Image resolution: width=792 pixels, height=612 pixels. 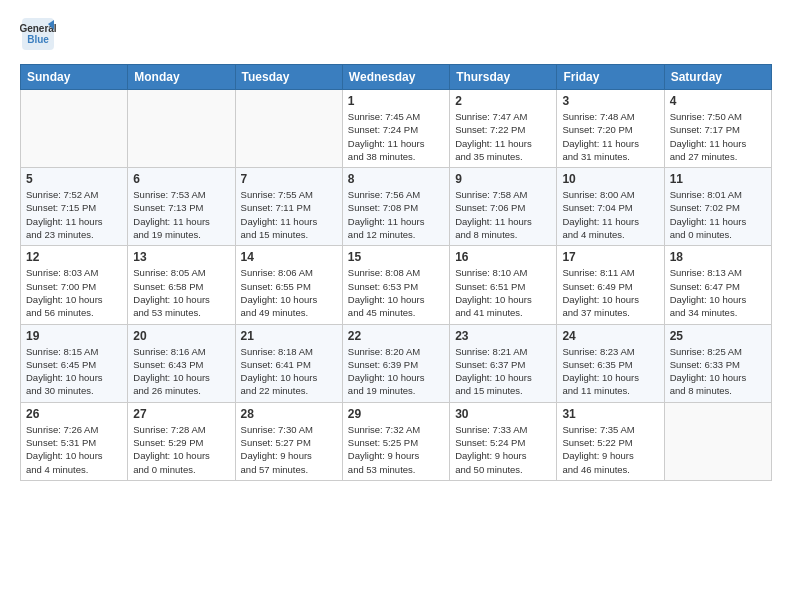 What do you see at coordinates (718, 292) in the screenshot?
I see `day-info: Sunrise: 8:13 AM Sunset: 6:47 PM Dayligh…` at bounding box center [718, 292].